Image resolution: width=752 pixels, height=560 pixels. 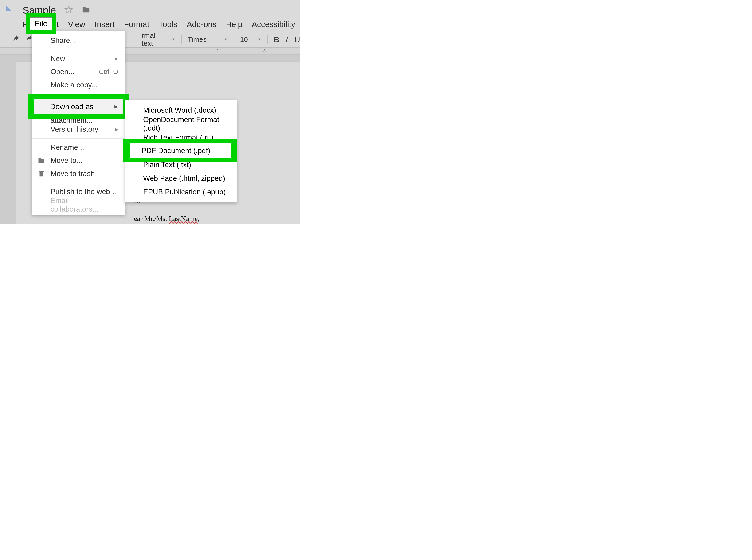 I want to click on menu-item-move-to-trash: Move to trash, so click(x=79, y=174).